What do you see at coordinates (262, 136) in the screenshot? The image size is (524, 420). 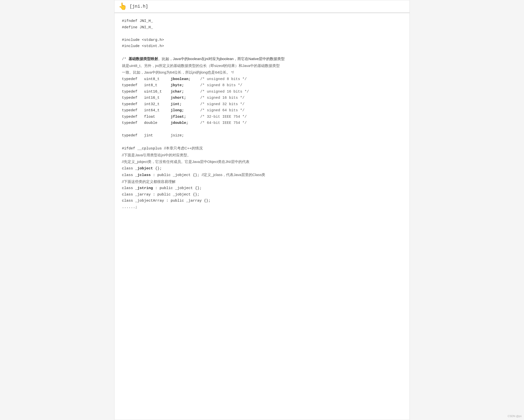 I see `typedef-jsize: typedef jint jsize;` at bounding box center [262, 136].